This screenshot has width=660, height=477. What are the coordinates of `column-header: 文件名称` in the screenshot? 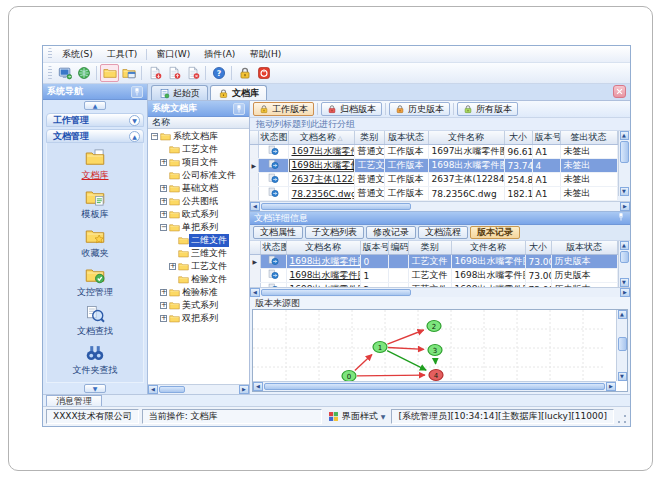 It's located at (466, 138).